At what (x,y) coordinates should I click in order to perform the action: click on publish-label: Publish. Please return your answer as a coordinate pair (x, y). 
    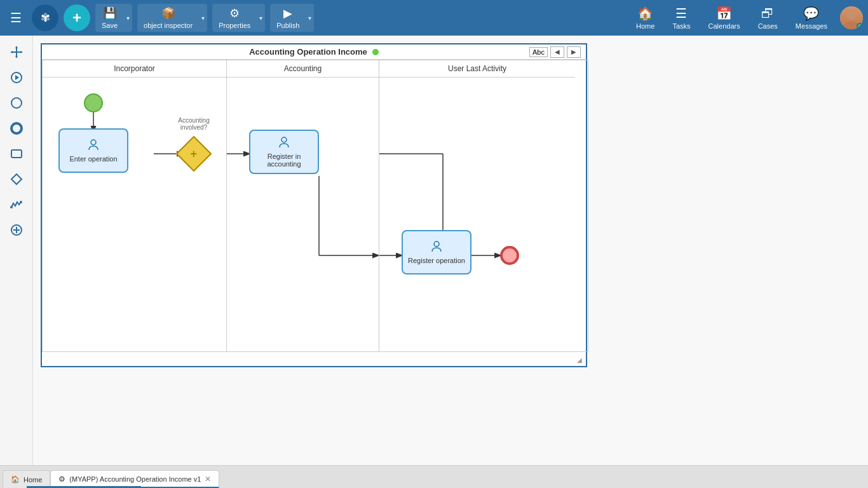
    Looking at the image, I should click on (288, 25).